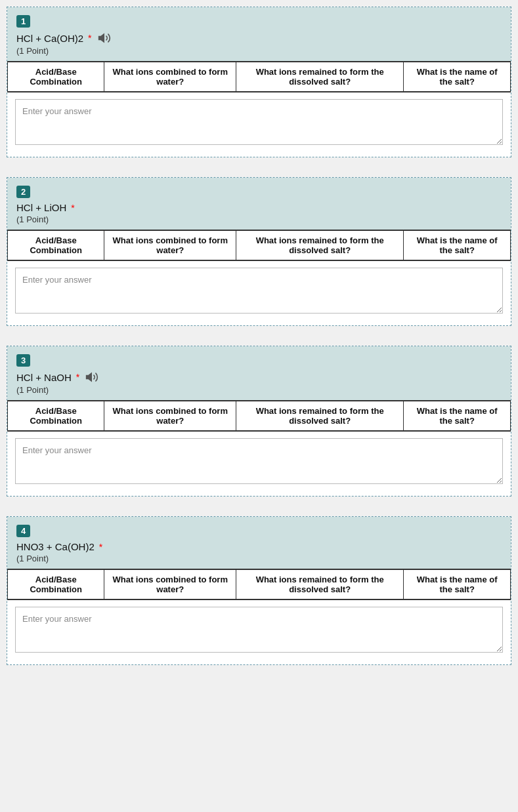  What do you see at coordinates (171, 584) in the screenshot?
I see `col2-header-4: What ions combined to form water?` at bounding box center [171, 584].